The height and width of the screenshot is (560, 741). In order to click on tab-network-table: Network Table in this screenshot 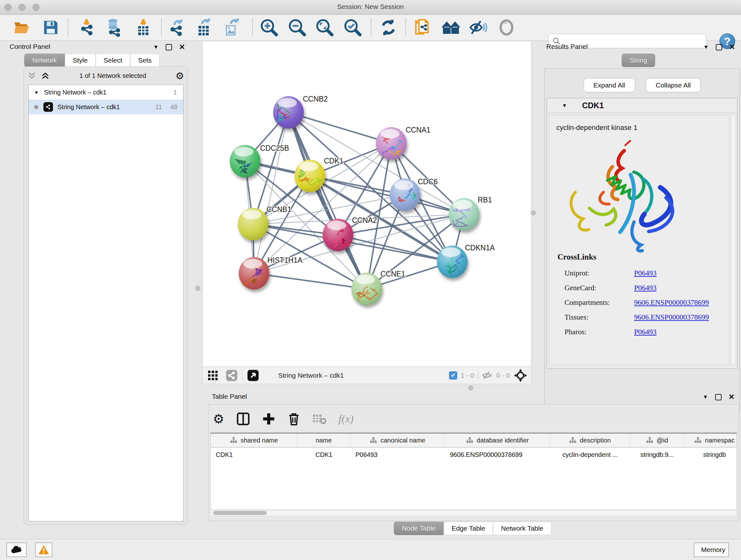, I will do `click(522, 528)`.